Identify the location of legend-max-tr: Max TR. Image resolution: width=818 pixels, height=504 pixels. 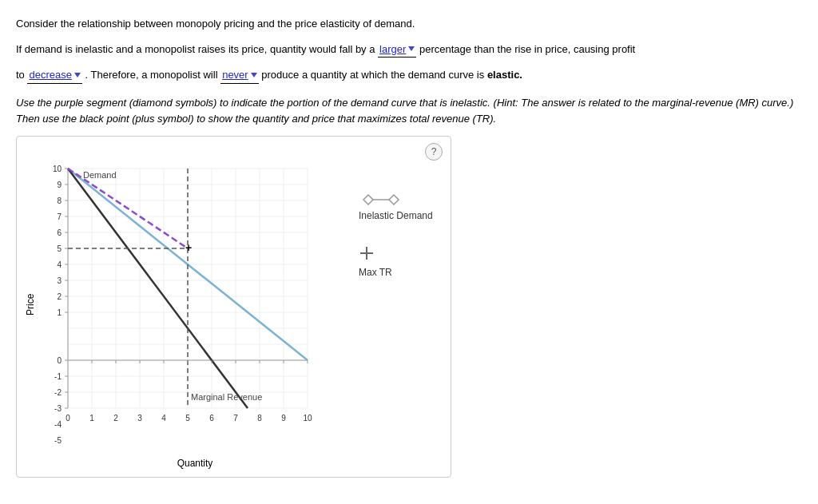
(396, 262).